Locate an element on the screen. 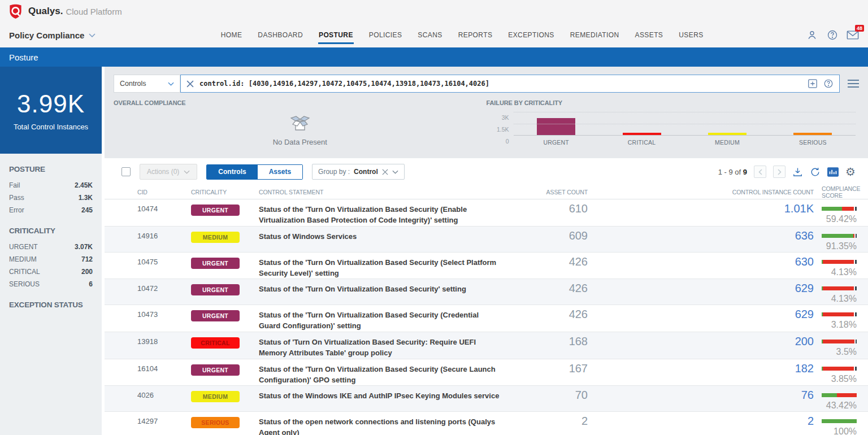  cell-control-instance-count: 636 is located at coordinates (701, 241).